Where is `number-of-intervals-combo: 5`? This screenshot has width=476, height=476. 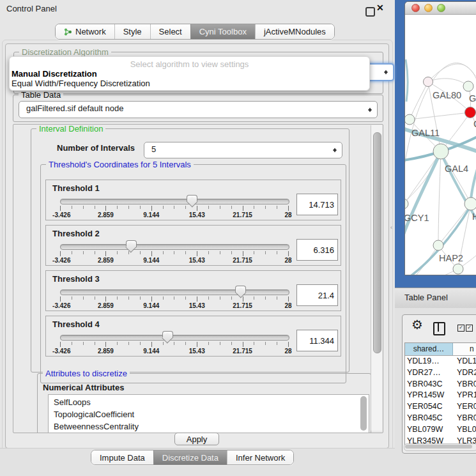
number-of-intervals-combo: 5 is located at coordinates (243, 150).